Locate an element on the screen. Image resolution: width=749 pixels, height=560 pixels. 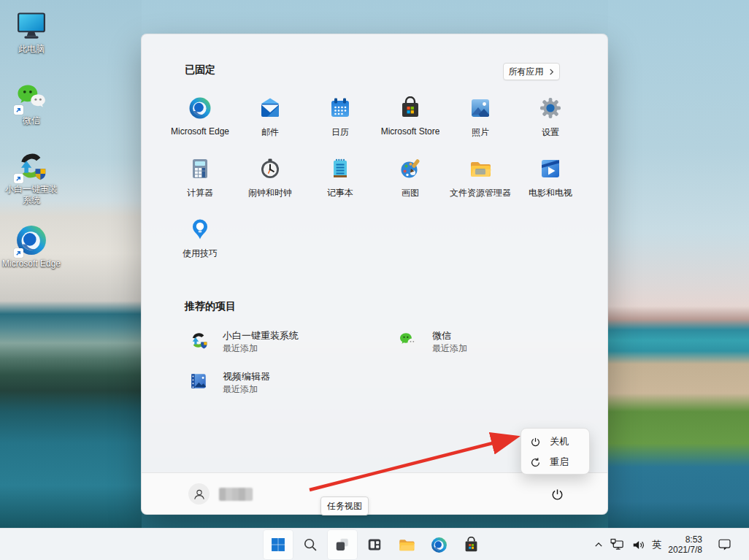
desktop-icon-wechat: 微信 is located at coordinates (31, 104).